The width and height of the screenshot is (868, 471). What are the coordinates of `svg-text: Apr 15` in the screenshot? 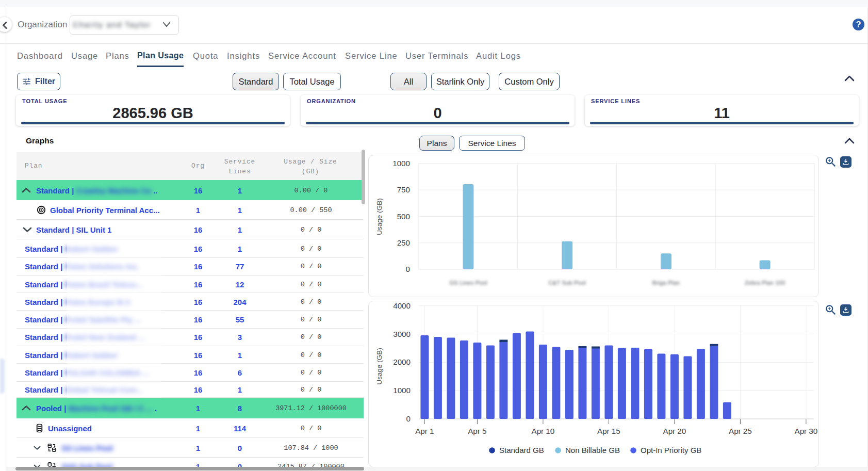 It's located at (609, 431).